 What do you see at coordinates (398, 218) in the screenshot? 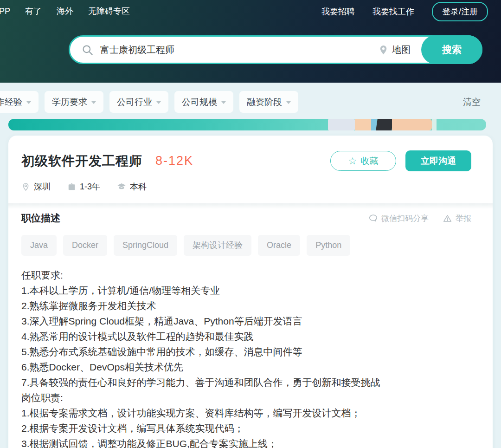
I see `wechat-share-button: 微信扫码分享` at bounding box center [398, 218].